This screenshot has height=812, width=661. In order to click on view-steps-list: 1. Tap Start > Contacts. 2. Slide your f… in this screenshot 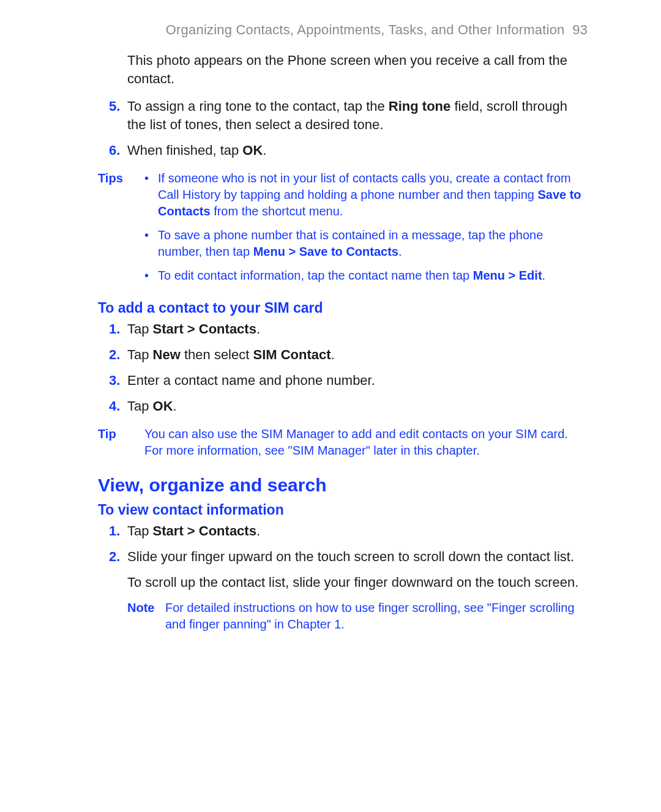, I will do `click(343, 543)`.